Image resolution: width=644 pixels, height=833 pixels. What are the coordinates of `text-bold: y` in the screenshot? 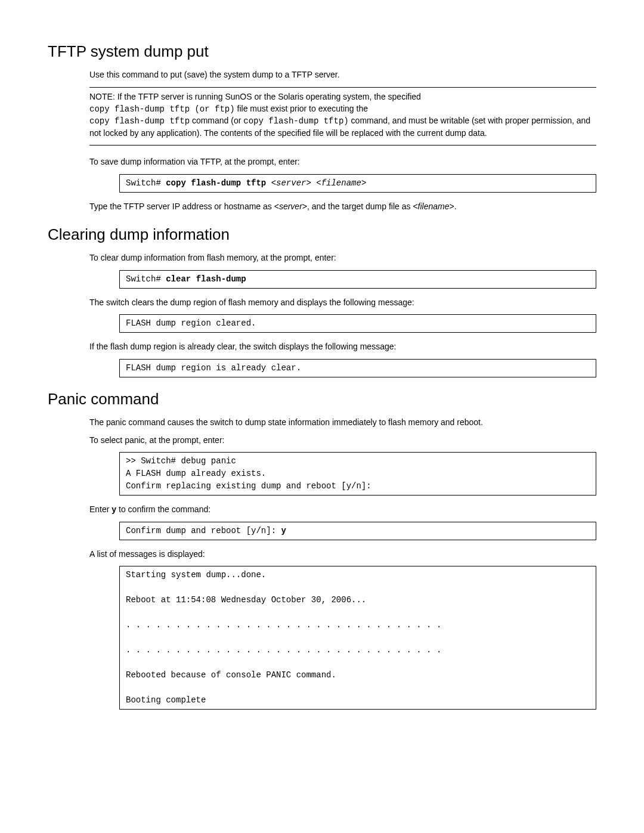 It's located at (114, 509).